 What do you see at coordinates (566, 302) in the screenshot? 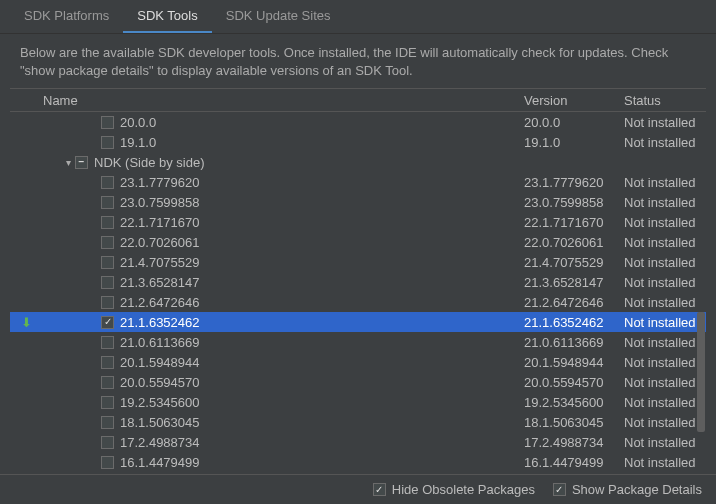
I see `row-version: 21.2.6472646` at bounding box center [566, 302].